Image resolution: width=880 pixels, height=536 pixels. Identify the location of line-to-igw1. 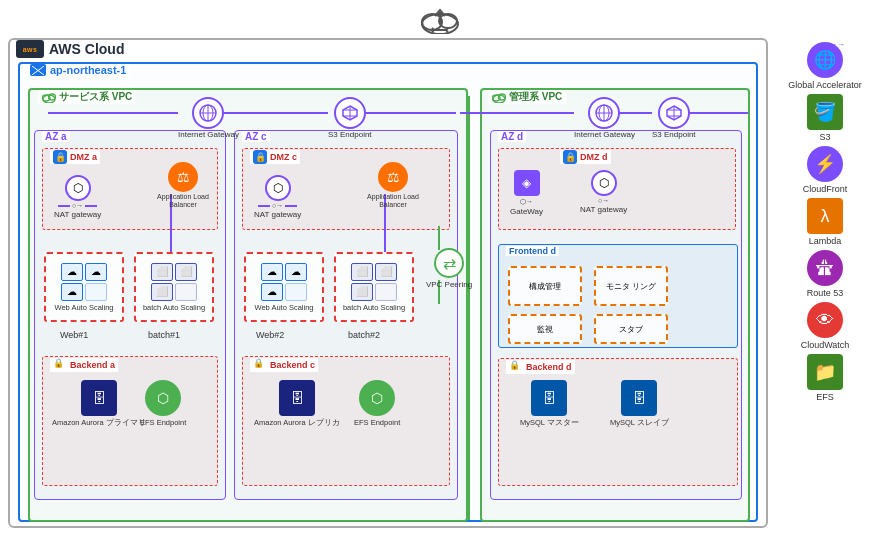
(113, 113).